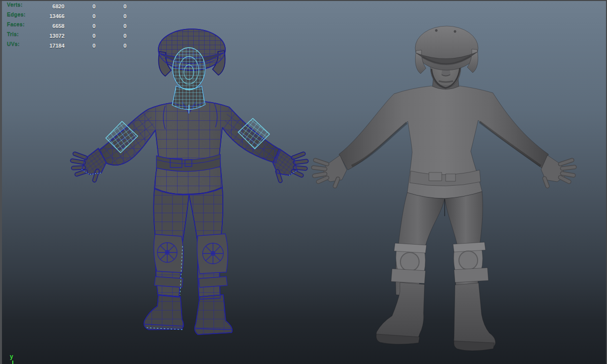 The height and width of the screenshot is (364, 607). Describe the element at coordinates (57, 36) in the screenshot. I see `hud-value: 13072` at that location.